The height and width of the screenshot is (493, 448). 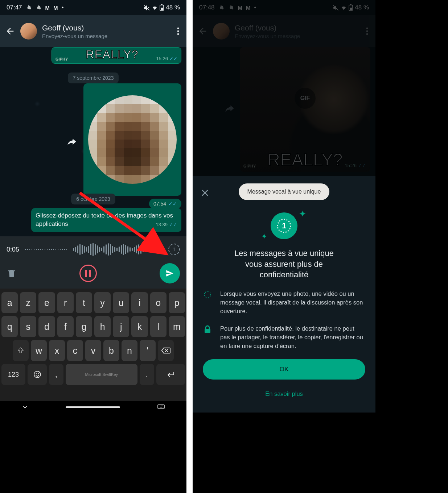 I want to click on key-e: e, so click(x=46, y=303).